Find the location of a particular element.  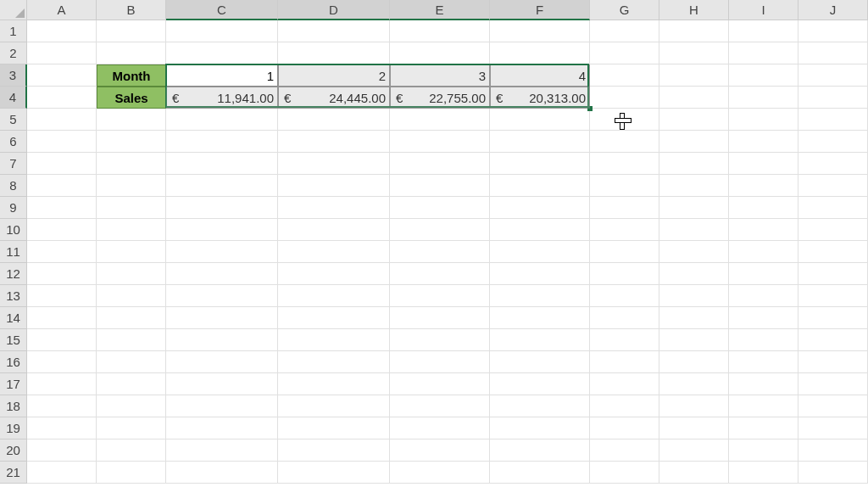

row-header-13: 13 is located at coordinates (14, 296).